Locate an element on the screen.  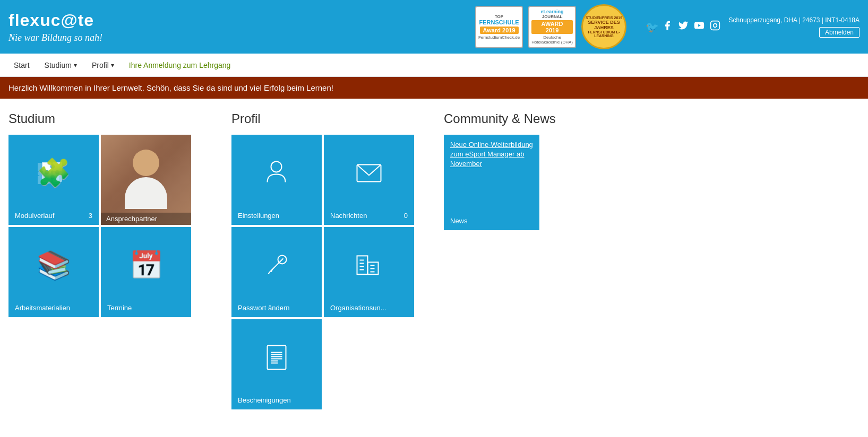
tile-modulverlauf: 🧩 Modulverlauf 3 is located at coordinates (54, 180).